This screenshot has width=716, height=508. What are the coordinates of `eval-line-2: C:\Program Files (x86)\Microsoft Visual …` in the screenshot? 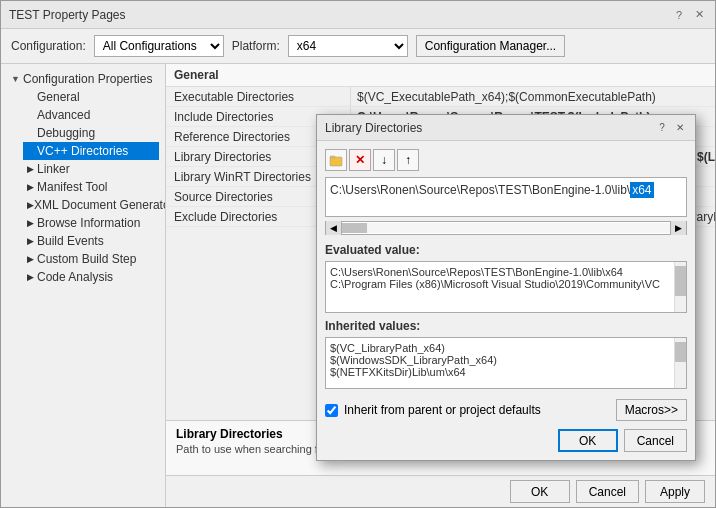 It's located at (506, 284).